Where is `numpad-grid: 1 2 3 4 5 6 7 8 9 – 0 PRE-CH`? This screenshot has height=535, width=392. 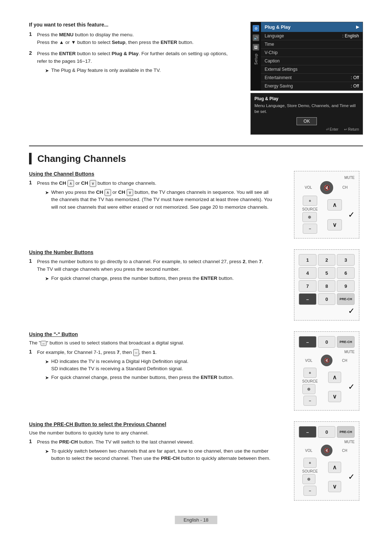
numpad-grid: 1 2 3 4 5 6 7 8 9 – 0 PRE-CH is located at coordinates (327, 279).